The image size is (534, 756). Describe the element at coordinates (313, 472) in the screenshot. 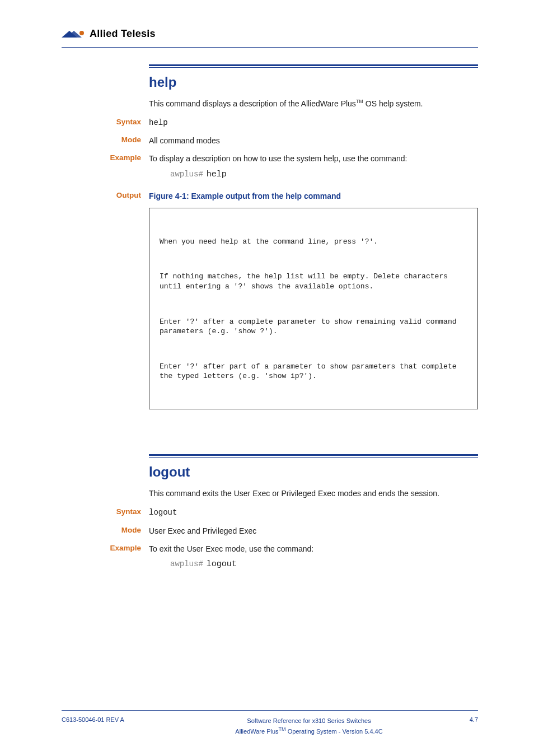

I see `section-title-logout: logout` at that location.